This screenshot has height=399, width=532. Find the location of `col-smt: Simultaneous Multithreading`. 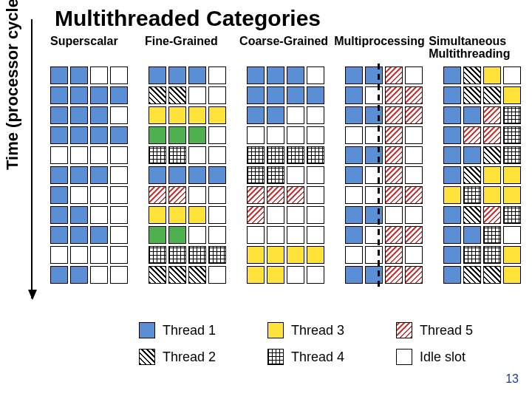

col-smt: Simultaneous Multithreading is located at coordinates (479, 48).